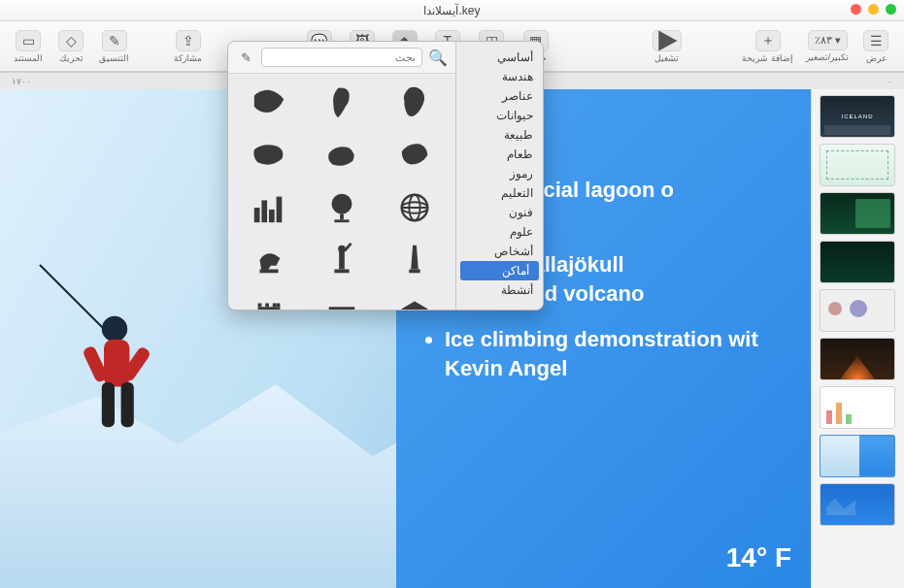 This screenshot has width=904, height=588. I want to click on titlebar: آیسلاندا.key, so click(452, 11).